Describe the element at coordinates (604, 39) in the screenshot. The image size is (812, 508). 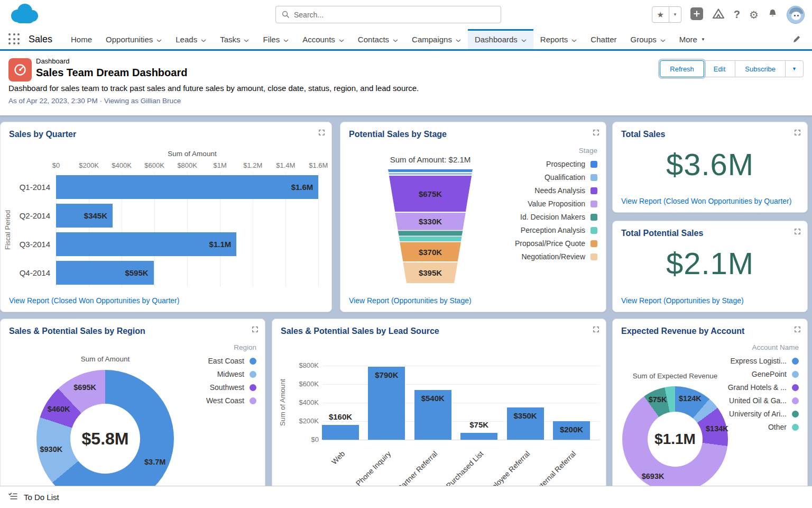
I see `tab-label: Chatter` at that location.